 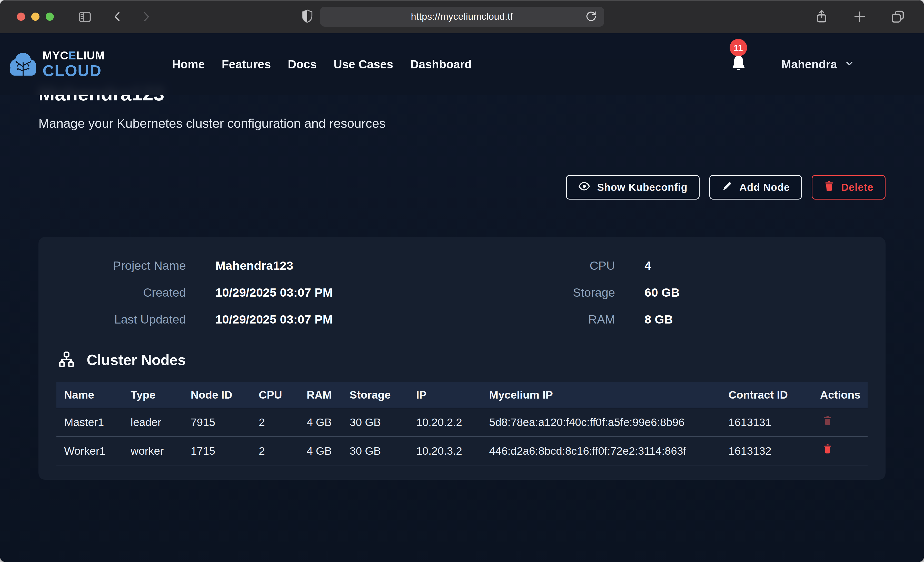 I want to click on delete-cluster-button: Delete, so click(x=848, y=187).